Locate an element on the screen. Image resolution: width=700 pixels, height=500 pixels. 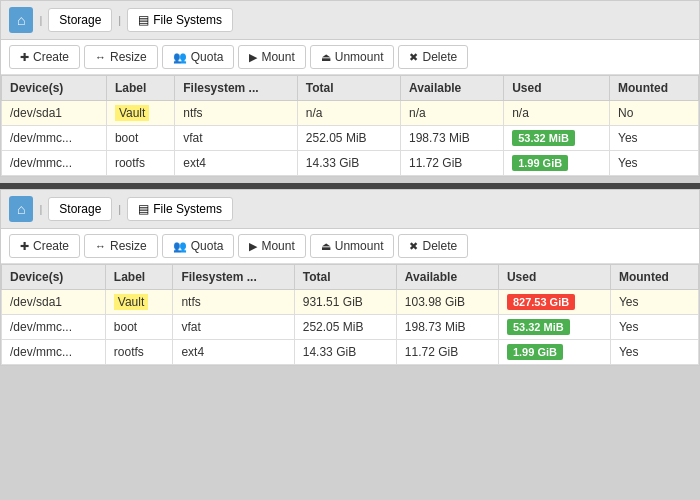
create-button-1: ✚ Create is located at coordinates (44, 57).